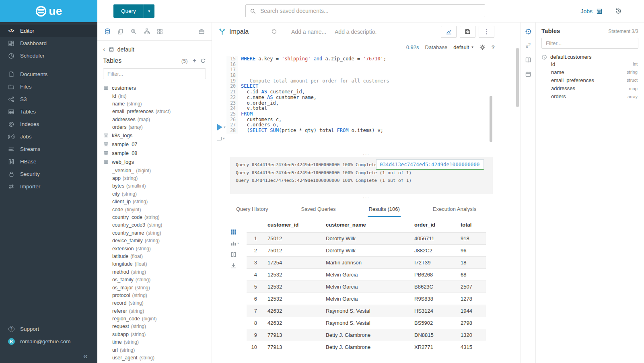  What do you see at coordinates (274, 31) in the screenshot?
I see `query-history-icon` at bounding box center [274, 31].